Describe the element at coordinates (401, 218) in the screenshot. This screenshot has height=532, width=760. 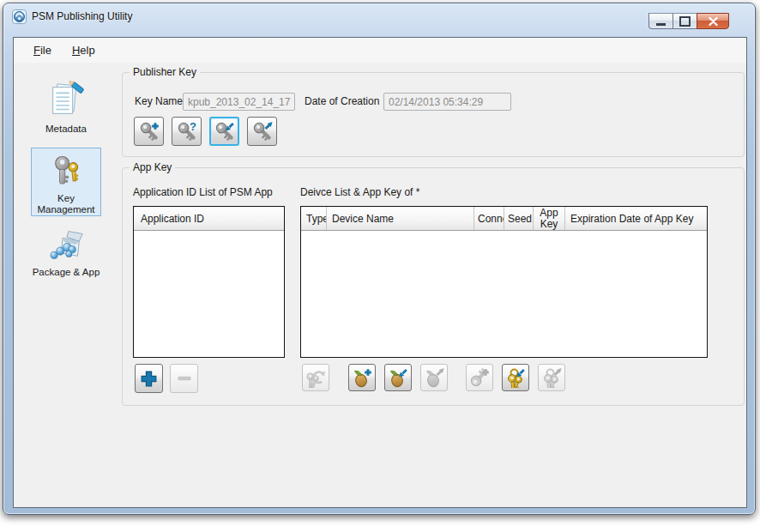
I see `col-device-name: Device Name` at that location.